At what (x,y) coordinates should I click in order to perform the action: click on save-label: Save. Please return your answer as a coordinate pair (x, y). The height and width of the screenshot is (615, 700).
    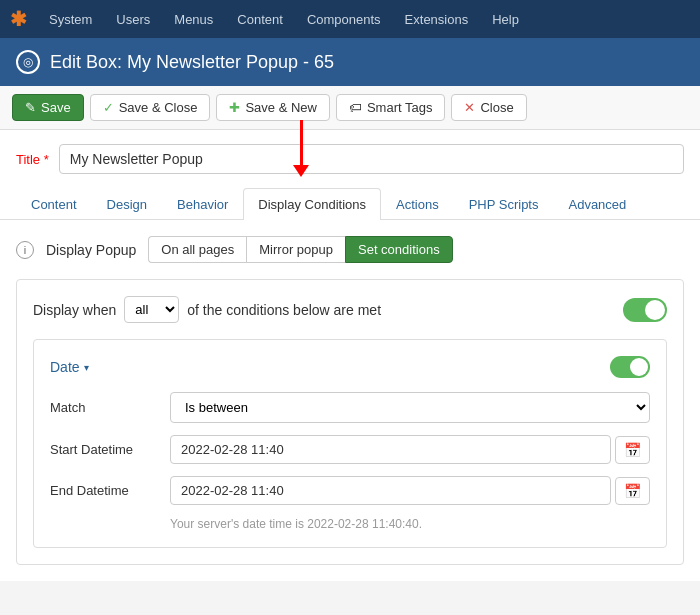
    Looking at the image, I should click on (56, 108).